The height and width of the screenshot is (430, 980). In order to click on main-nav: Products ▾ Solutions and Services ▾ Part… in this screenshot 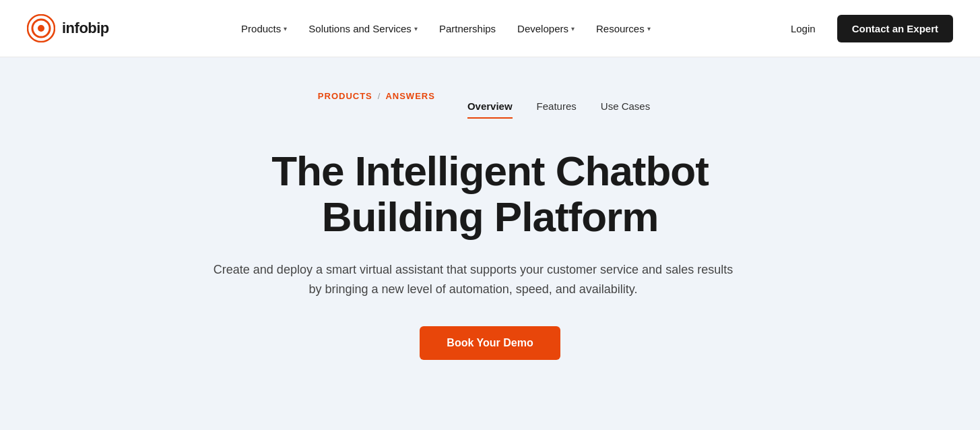, I will do `click(446, 28)`.